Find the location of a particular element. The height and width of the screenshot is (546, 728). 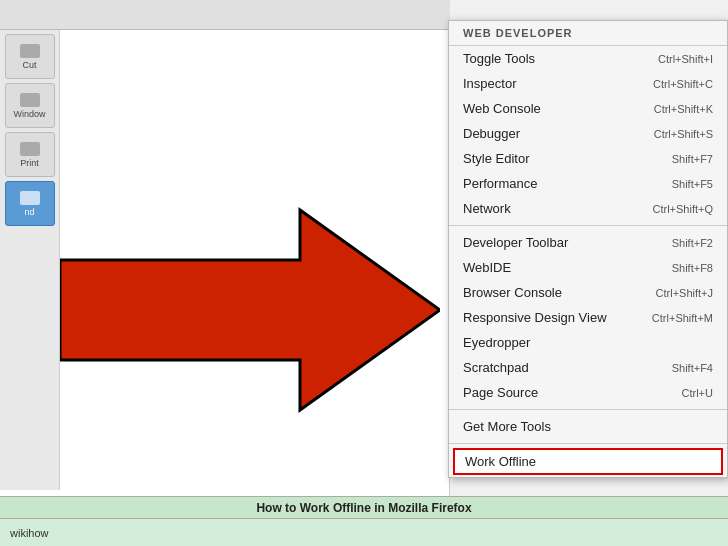

toolbar-label-print: Print is located at coordinates (30, 163).